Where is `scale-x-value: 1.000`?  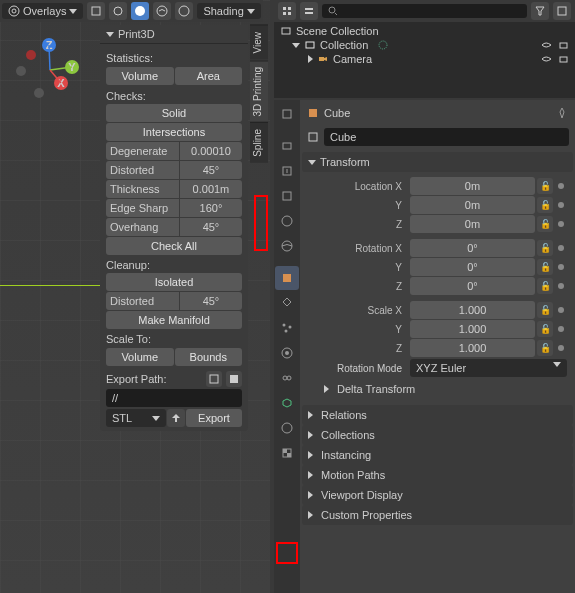
scale-x-value: 1.000 is located at coordinates (472, 310).